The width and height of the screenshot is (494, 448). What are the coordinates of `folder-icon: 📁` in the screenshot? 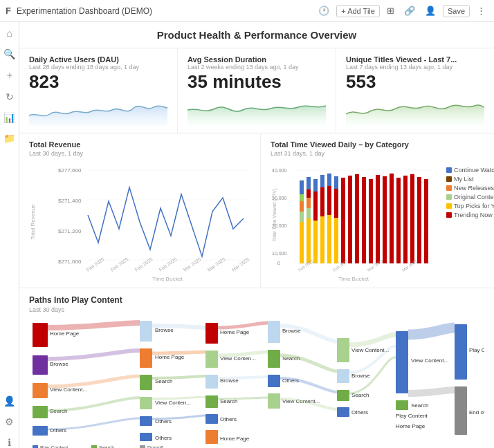 It's located at (10, 138).